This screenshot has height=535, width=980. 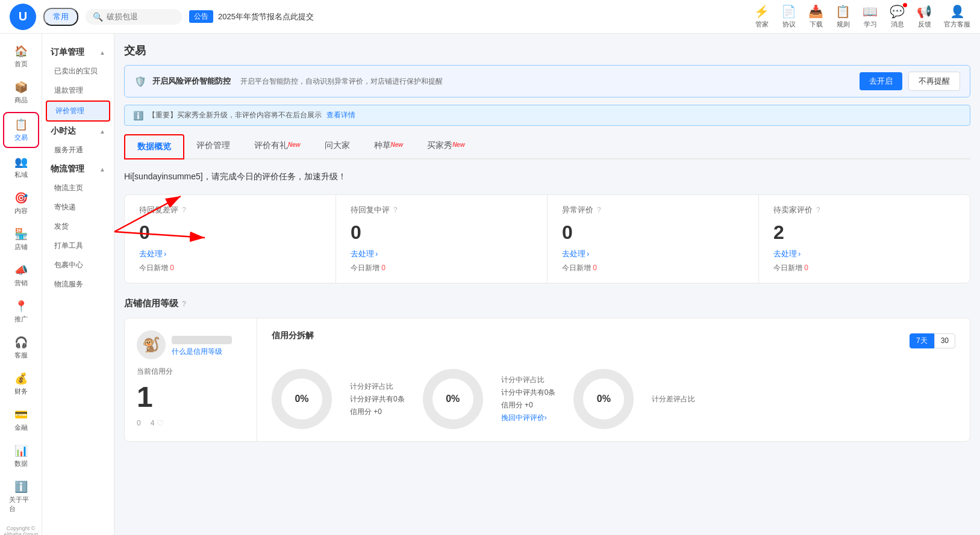 I want to click on search-input, so click(x=137, y=17).